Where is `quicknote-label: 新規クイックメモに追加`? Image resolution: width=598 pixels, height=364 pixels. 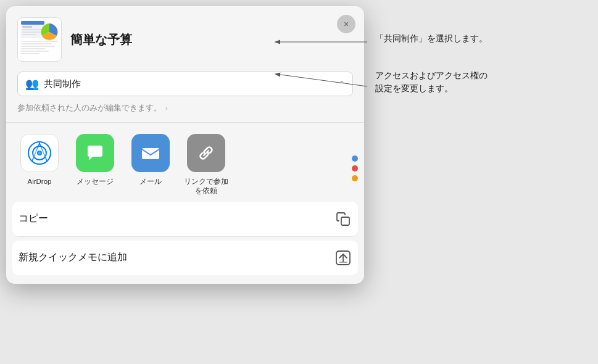 quicknote-label: 新規クイックメモに追加 is located at coordinates (73, 258).